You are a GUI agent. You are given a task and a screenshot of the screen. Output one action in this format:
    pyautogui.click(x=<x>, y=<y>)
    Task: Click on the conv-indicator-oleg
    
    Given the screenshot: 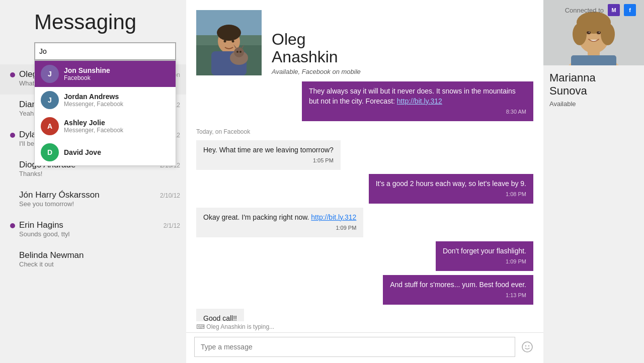 What is the action you would take?
    pyautogui.click(x=13, y=75)
    